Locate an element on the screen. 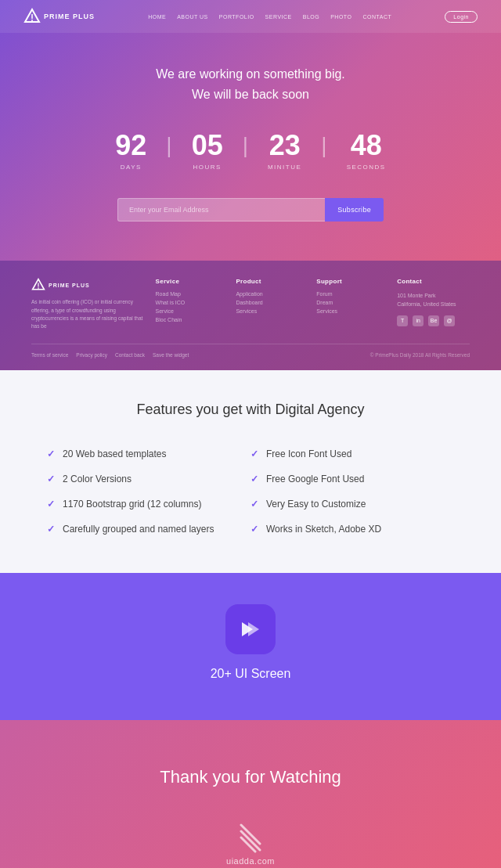  check-icon-4: ✓ is located at coordinates (254, 454).